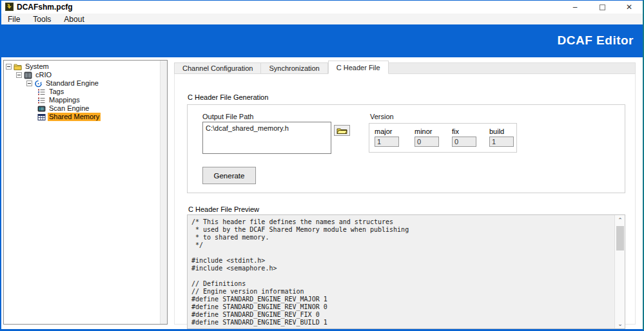 This screenshot has height=331, width=644. Describe the element at coordinates (342, 131) in the screenshot. I see `open-folder-icon` at that location.